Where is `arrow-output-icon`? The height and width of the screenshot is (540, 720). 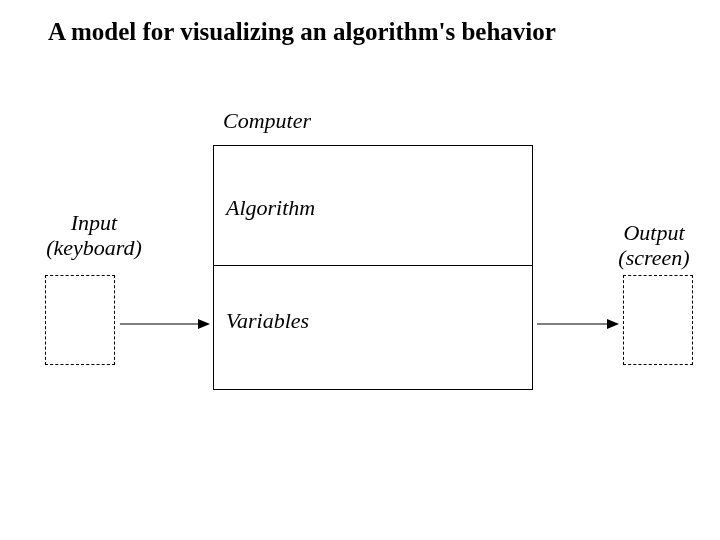
arrow-output-icon is located at coordinates (578, 324).